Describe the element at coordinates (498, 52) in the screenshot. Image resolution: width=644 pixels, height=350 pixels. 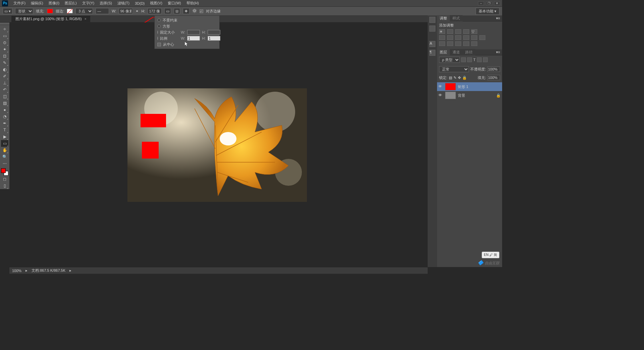
I see `layers-menu-icon: ▾≡` at that location.